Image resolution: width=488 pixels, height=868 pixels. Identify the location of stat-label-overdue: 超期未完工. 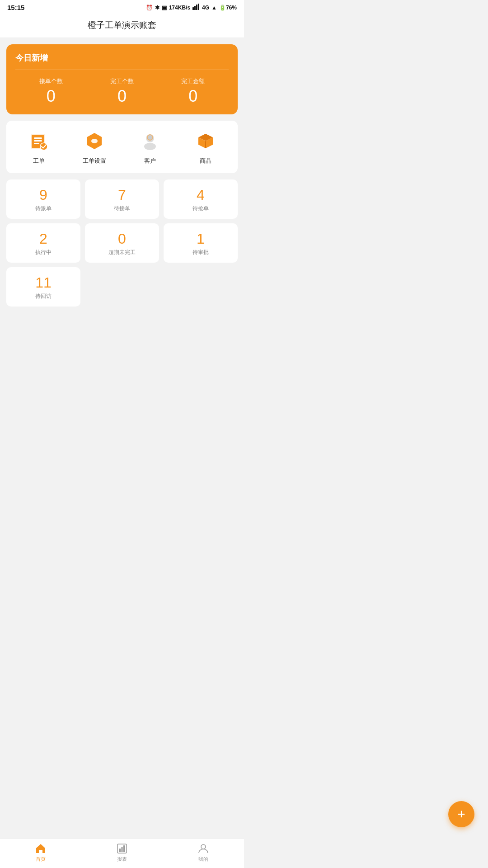
(122, 252).